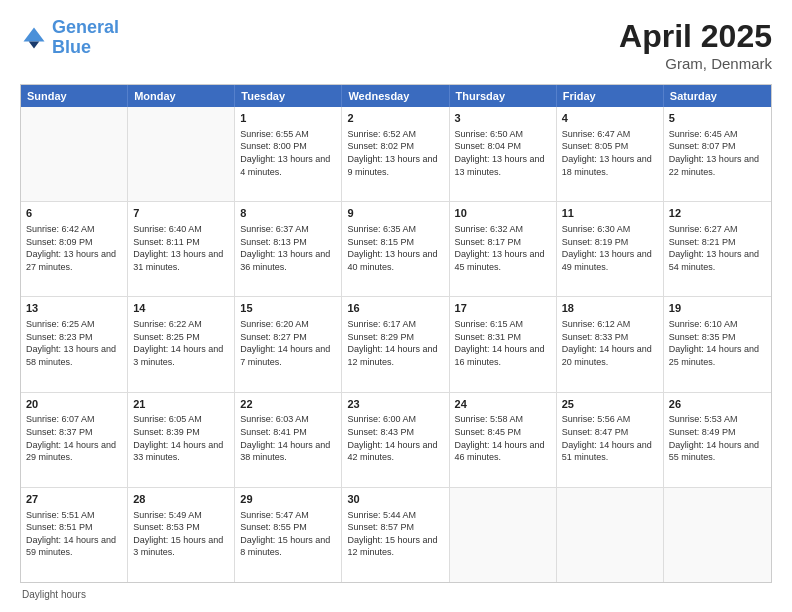 The image size is (792, 612). I want to click on day-number: 10, so click(503, 214).